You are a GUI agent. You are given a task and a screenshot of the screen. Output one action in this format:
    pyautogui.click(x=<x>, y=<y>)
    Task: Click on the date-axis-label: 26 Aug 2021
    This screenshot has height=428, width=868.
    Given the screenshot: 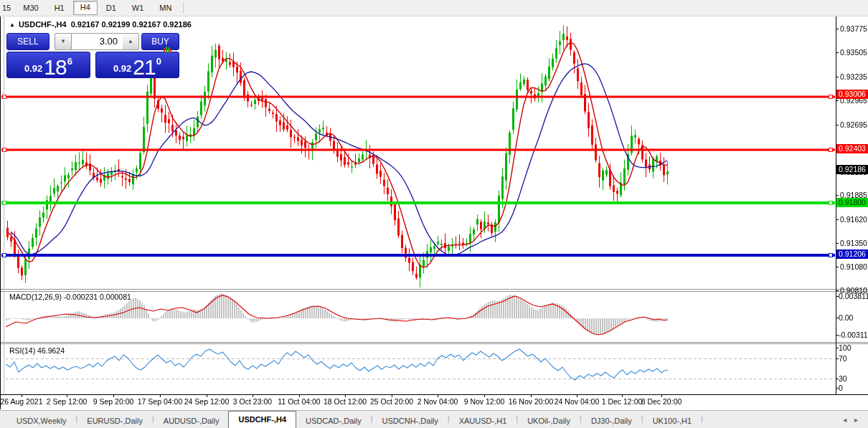 What is the action you would take?
    pyautogui.click(x=22, y=401)
    